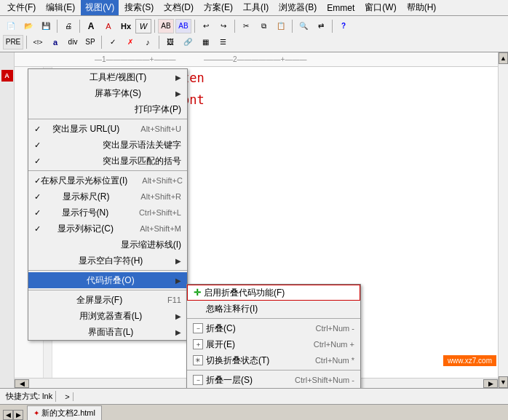 The height and width of the screenshot is (420, 508). Describe the element at coordinates (179, 7) in the screenshot. I see `menu-document: 文档(D)` at that location.